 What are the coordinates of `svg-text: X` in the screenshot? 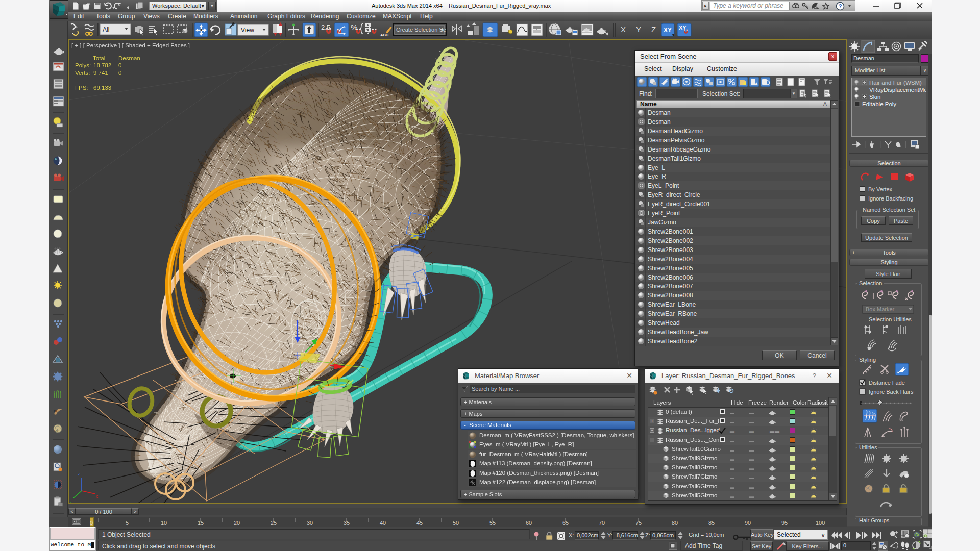 It's located at (623, 30).